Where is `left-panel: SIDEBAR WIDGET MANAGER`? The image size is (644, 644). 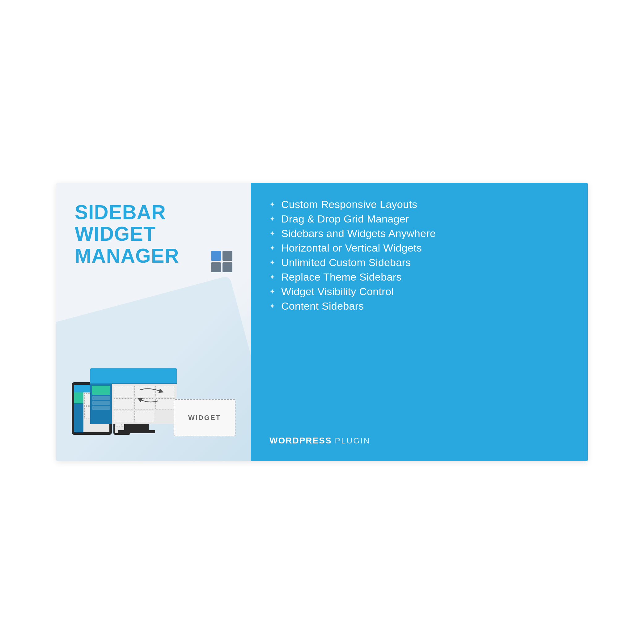
left-panel: SIDEBAR WIDGET MANAGER is located at coordinates (154, 322).